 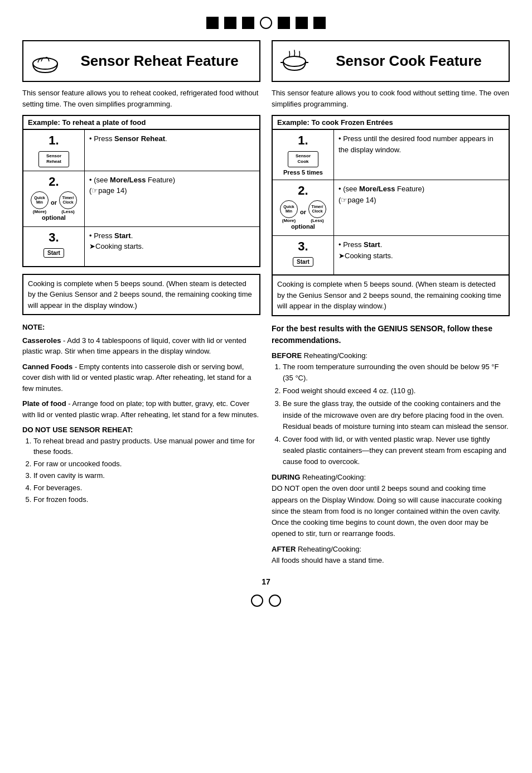 I want to click on before-item-4: Cover food with lid, or with vented plas…, so click(x=396, y=451).